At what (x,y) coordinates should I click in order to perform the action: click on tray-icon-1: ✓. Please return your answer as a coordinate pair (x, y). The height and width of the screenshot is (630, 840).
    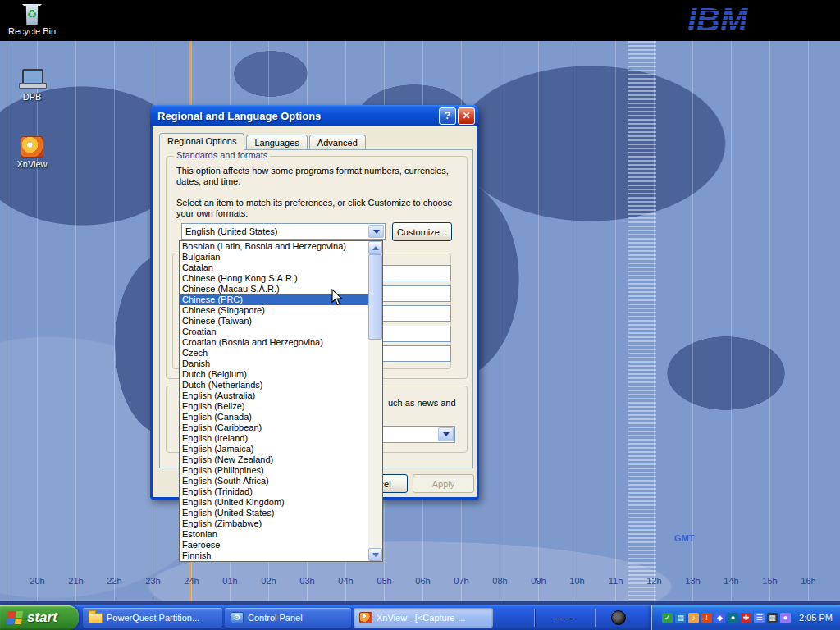
    Looking at the image, I should click on (668, 619).